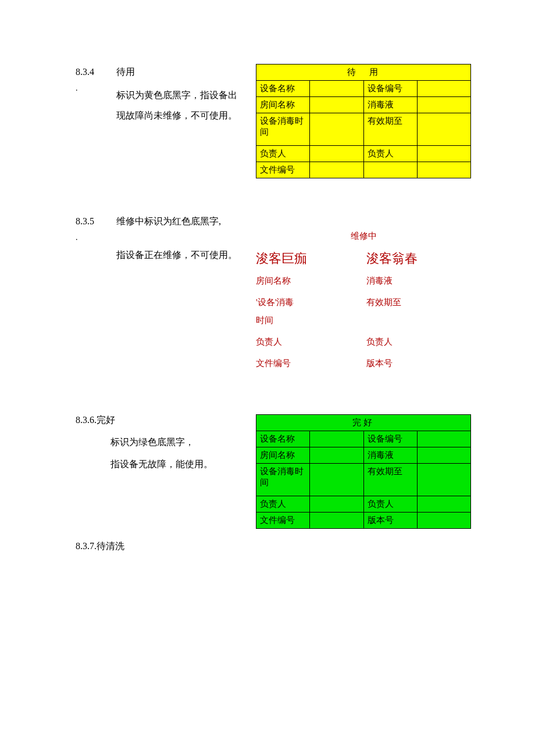 The height and width of the screenshot is (756, 535). Describe the element at coordinates (166, 95) in the screenshot. I see `section-834-text: 8.3.4 . 待用 标识为黄色底黑字，指设备出 现故障尚未维修，不可使用。` at that location.